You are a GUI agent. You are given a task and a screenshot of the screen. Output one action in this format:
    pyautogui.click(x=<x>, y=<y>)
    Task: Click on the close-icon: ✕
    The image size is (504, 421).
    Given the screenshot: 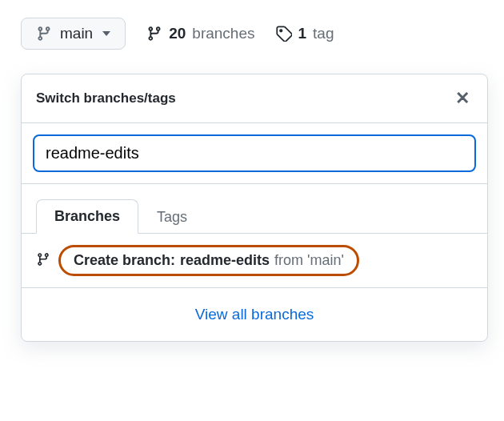 What is the action you would take?
    pyautogui.click(x=462, y=98)
    